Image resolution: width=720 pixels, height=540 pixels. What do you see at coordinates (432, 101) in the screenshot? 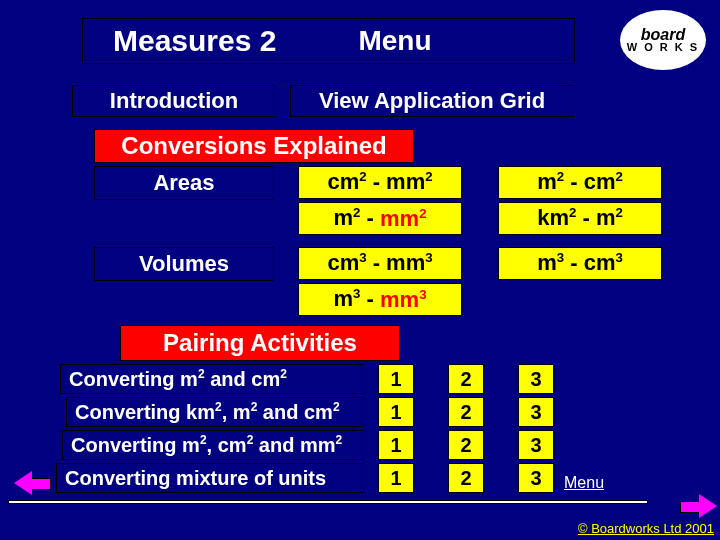
I see `view-grid-button: View Application Grid` at bounding box center [432, 101].